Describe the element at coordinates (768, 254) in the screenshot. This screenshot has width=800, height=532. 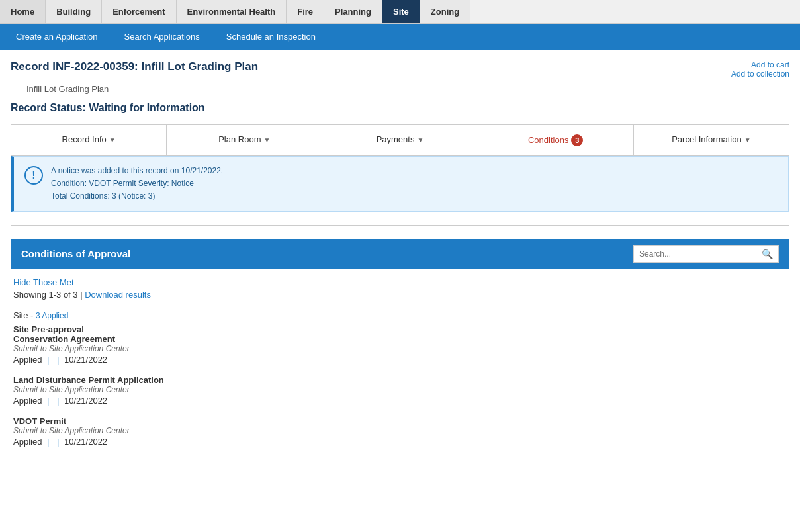
I see `search-icon: 🔍` at that location.